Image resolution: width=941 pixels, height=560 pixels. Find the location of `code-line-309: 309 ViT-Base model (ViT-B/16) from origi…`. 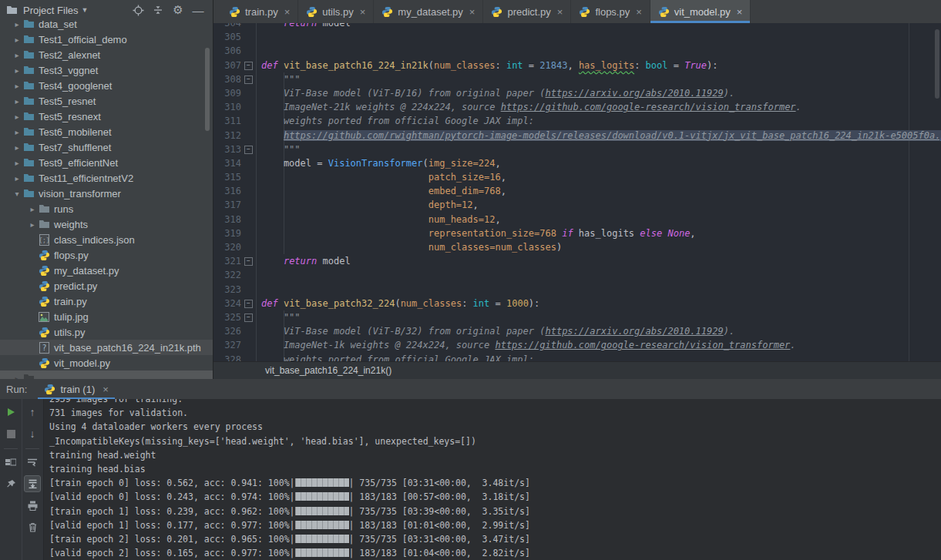

code-line-309: 309 ViT-Base model (ViT-B/16) from origi… is located at coordinates (577, 93).